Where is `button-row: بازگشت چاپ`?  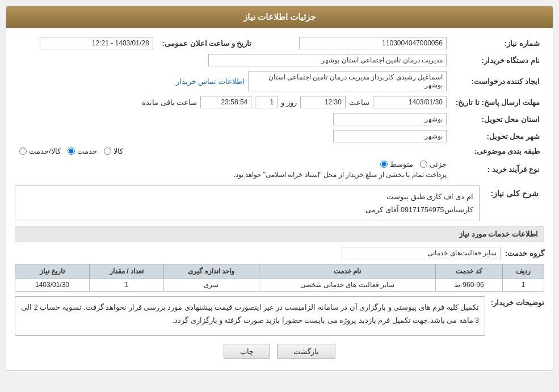
button-row: بازگشت چاپ is located at coordinates (279, 352).